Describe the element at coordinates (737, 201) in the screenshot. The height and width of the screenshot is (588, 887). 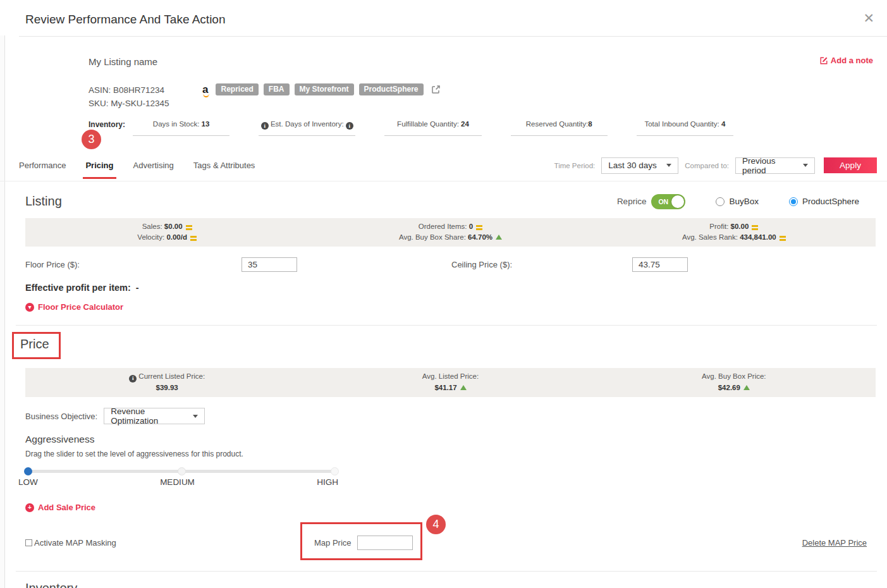
I see `radio-buybox: BuyBox` at that location.